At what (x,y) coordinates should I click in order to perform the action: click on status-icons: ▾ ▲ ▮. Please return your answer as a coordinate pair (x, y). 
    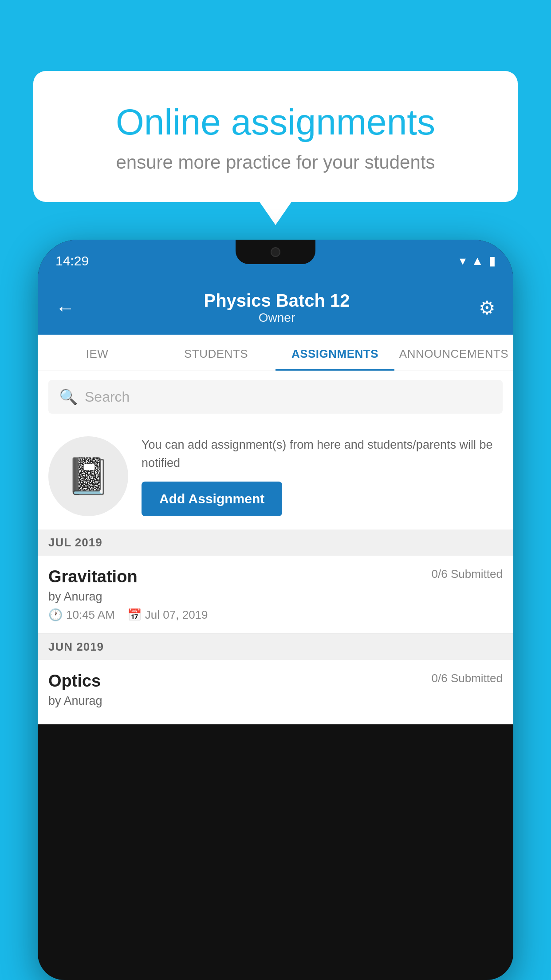
    Looking at the image, I should click on (477, 261).